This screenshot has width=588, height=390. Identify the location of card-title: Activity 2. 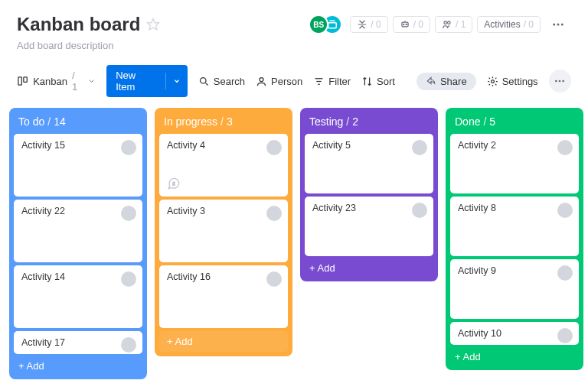
(515, 145).